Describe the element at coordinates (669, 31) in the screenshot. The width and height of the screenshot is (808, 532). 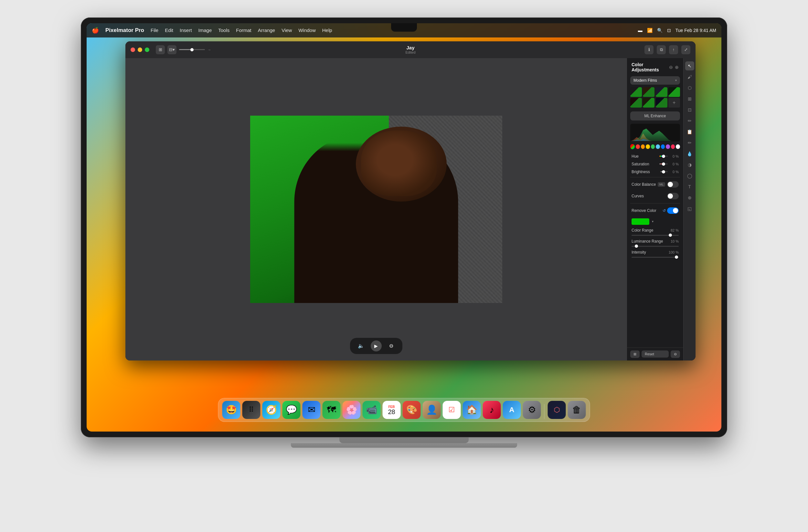
I see `control-center-icon: ⊡` at that location.